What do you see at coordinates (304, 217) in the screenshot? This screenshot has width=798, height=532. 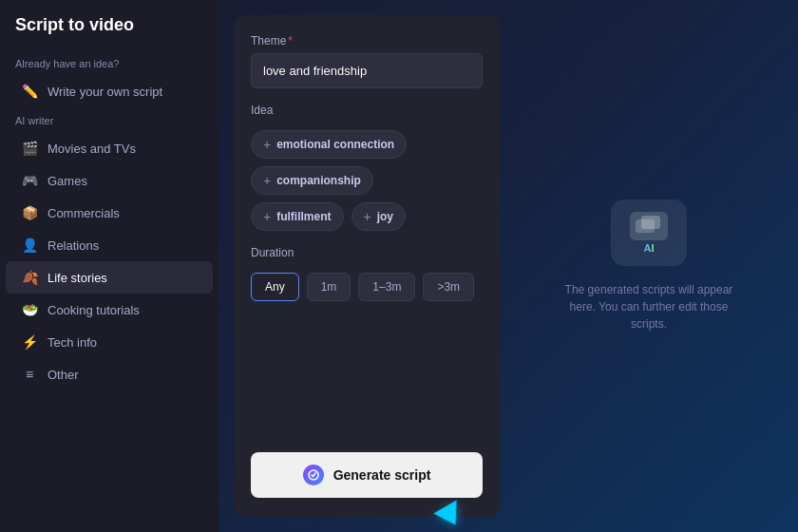 I see `tag-label: fulfillment` at bounding box center [304, 217].